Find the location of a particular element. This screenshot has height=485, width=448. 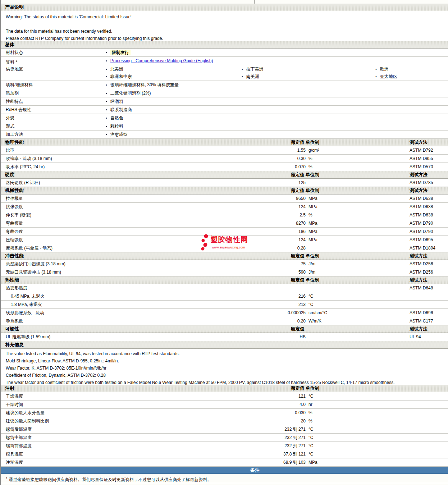

property-row: 1.8 MPa, 未退火213°C is located at coordinates (224, 305).